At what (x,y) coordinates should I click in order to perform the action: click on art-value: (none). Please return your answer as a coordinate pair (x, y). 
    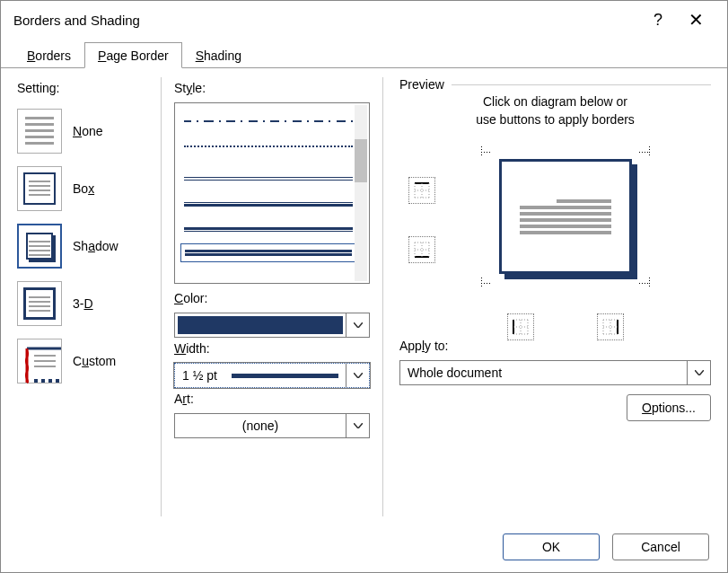
    Looking at the image, I should click on (260, 426).